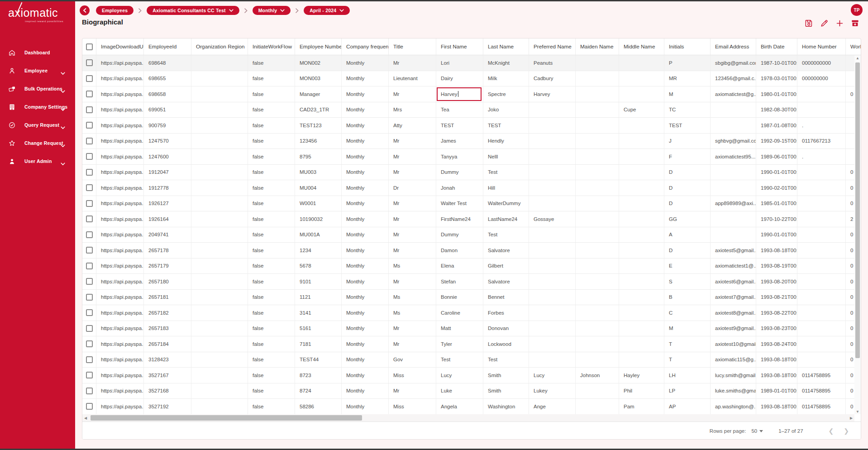 The height and width of the screenshot is (450, 868). I want to click on cell-email: app898989@axi..., so click(733, 204).